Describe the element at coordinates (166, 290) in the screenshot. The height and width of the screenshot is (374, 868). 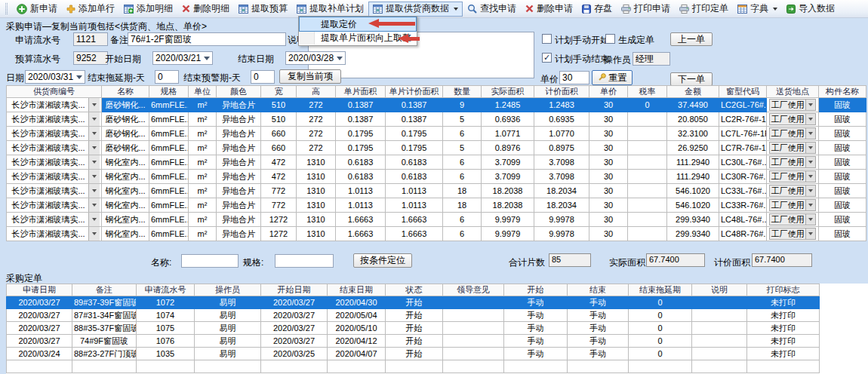
I see `column-header: 申请流水号` at that location.